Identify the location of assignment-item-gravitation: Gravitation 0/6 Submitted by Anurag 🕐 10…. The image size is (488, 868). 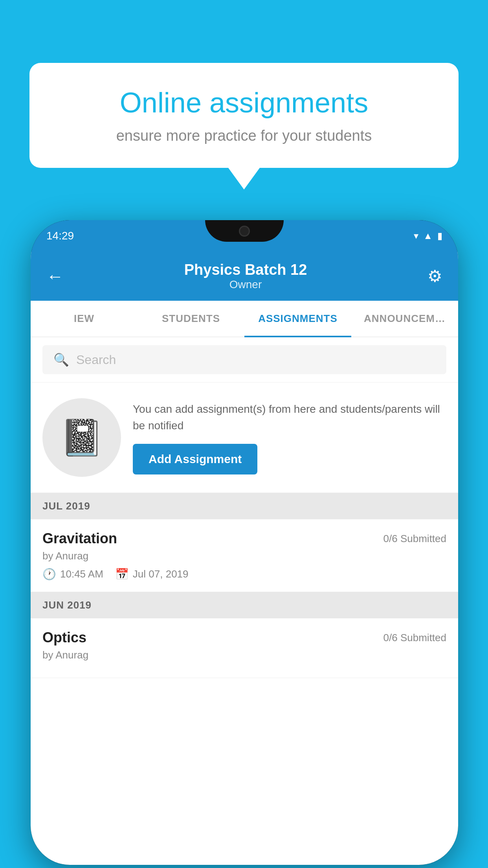
(244, 556).